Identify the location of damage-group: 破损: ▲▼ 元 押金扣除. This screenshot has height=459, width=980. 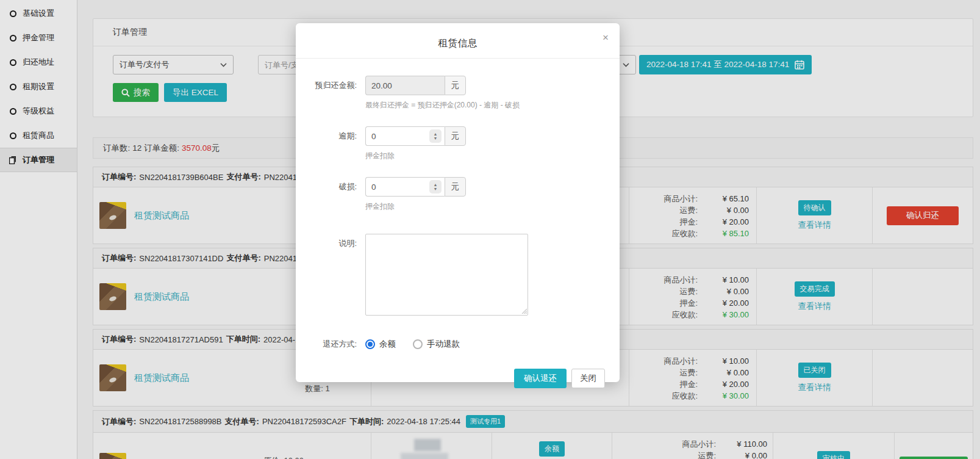
(450, 194).